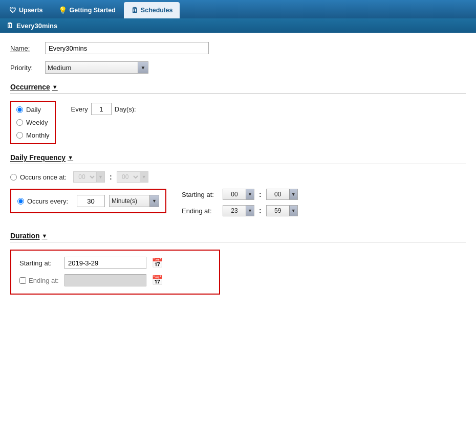 The height and width of the screenshot is (448, 476). I want to click on priority-select-wrap: Low Medium High ▼, so click(97, 68).